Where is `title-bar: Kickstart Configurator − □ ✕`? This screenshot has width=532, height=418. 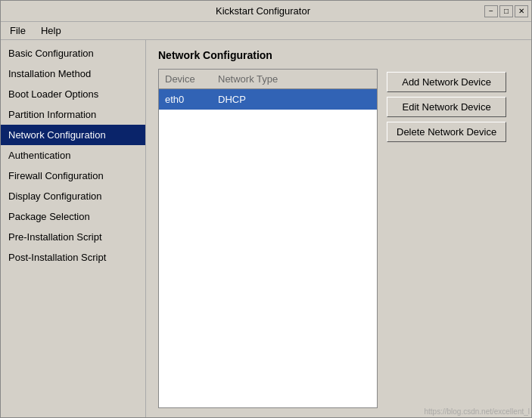
title-bar: Kickstart Configurator − □ ✕ is located at coordinates (266, 11).